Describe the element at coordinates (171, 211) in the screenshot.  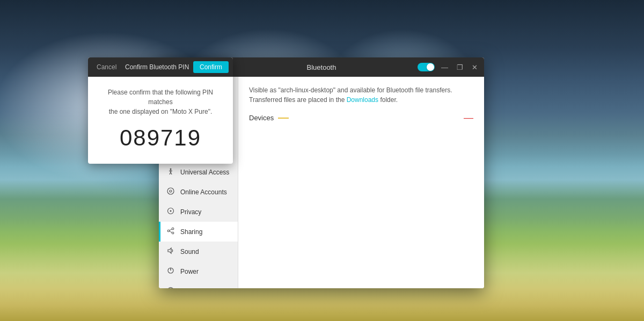
I see `privacy-icon` at that location.